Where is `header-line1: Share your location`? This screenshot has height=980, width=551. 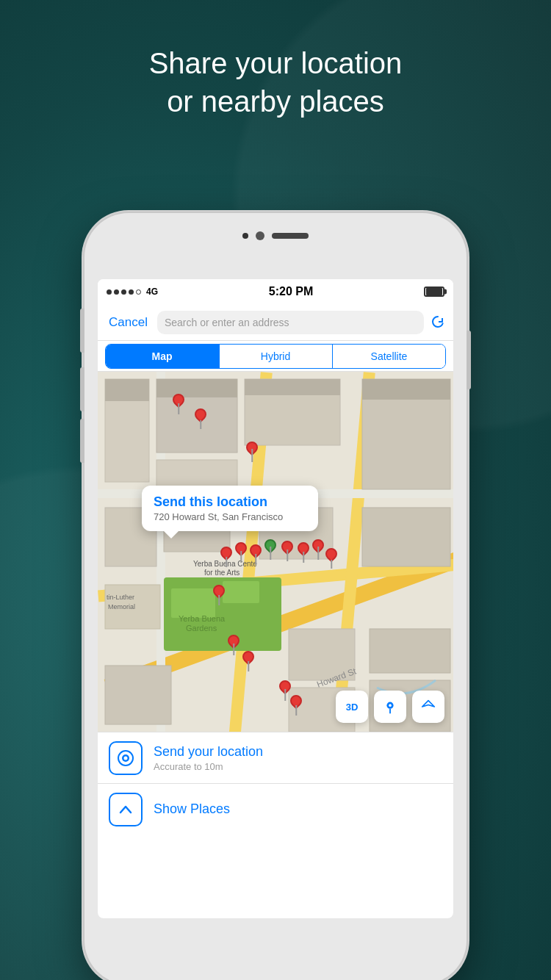
header-line1: Share your location is located at coordinates (276, 63).